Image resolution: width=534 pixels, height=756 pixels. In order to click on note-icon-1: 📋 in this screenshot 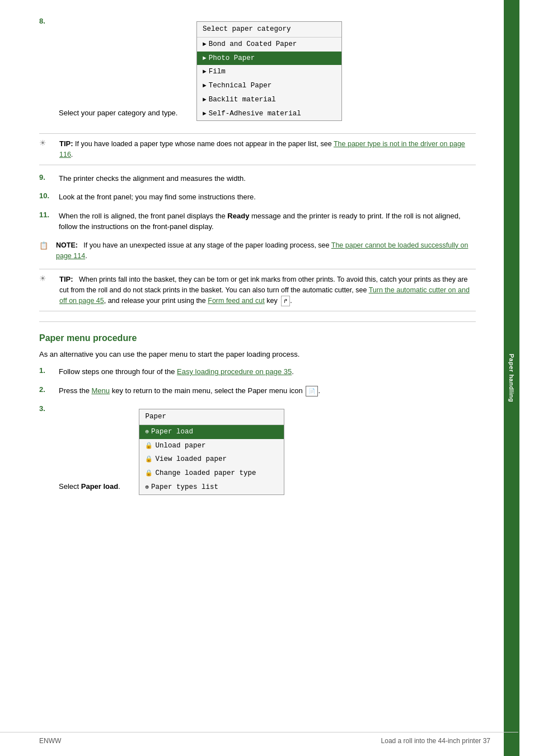, I will do `click(46, 246)`.